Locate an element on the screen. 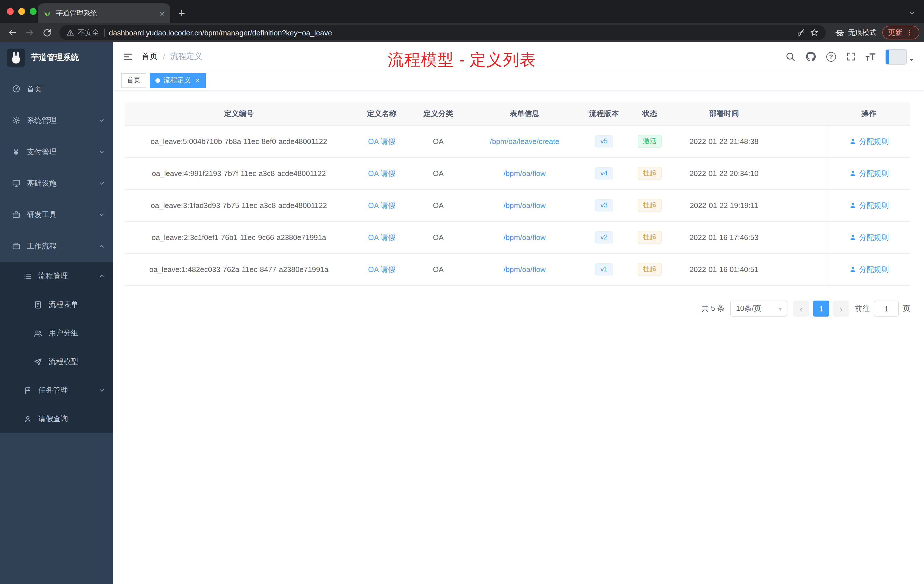  cell-definition-id: oa_leave:3:1fad3d93-7b75-11ec-a3c8-acde4… is located at coordinates (239, 206).